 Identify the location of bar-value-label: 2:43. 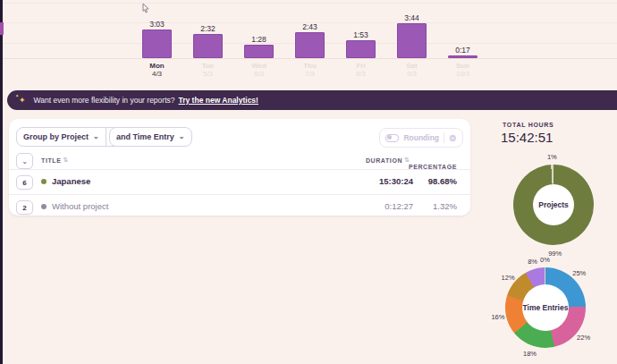
(310, 27).